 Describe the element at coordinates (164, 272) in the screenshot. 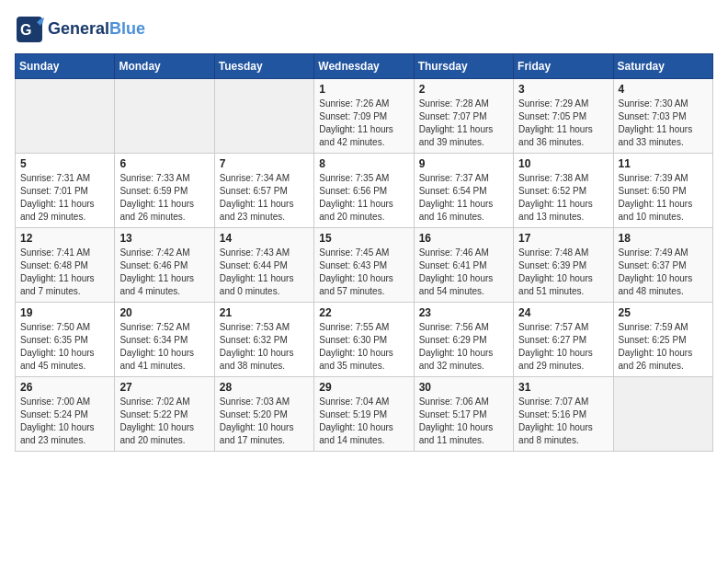

I see `day-info: Sunrise: 7:42 AM Sunset: 6:46 PM Dayligh…` at that location.